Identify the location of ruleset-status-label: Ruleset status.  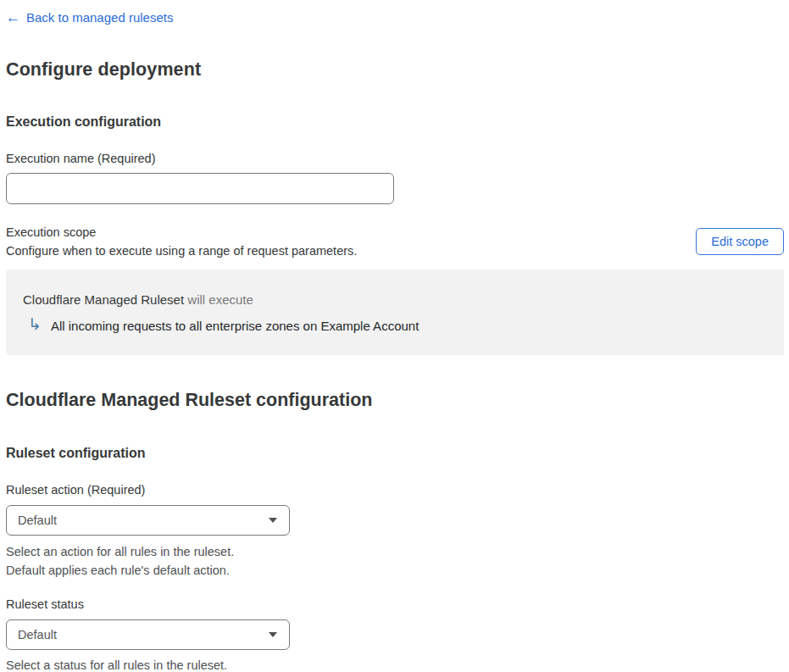
(395, 604).